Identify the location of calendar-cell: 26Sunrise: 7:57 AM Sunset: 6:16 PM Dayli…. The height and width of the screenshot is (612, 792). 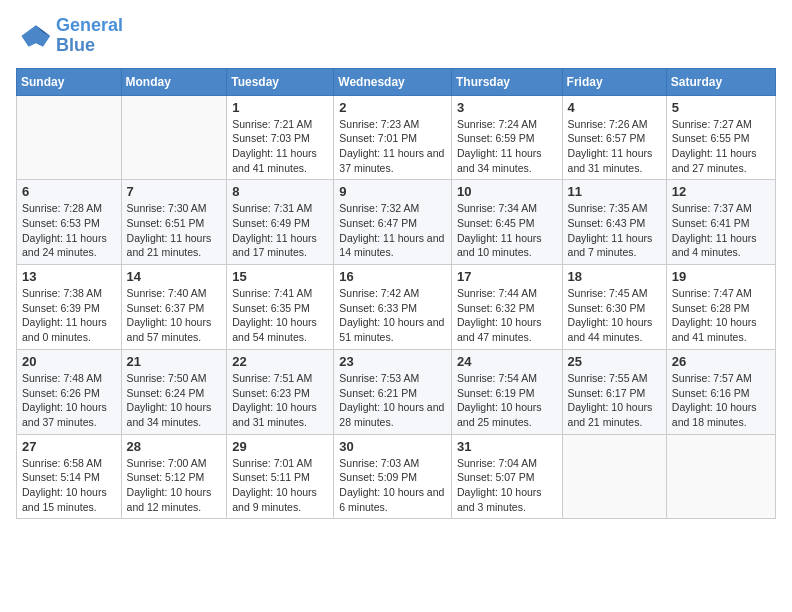
(720, 392).